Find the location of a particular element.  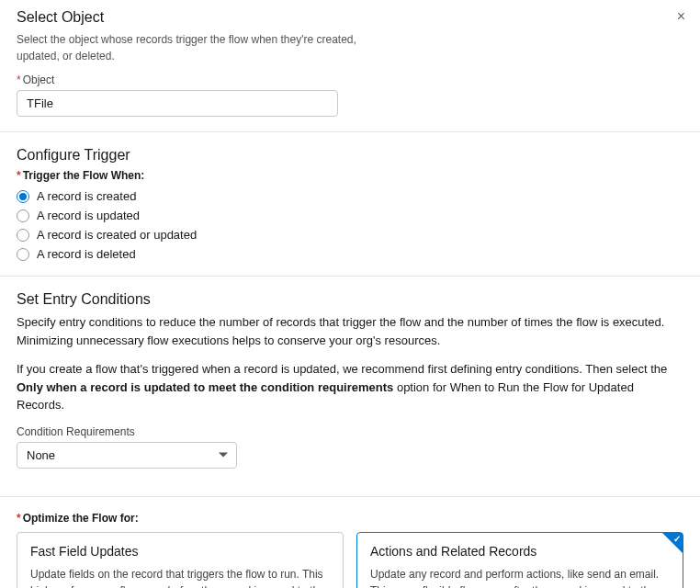

card-actions-related-records: Actions and Related Records Update any r… is located at coordinates (520, 560).